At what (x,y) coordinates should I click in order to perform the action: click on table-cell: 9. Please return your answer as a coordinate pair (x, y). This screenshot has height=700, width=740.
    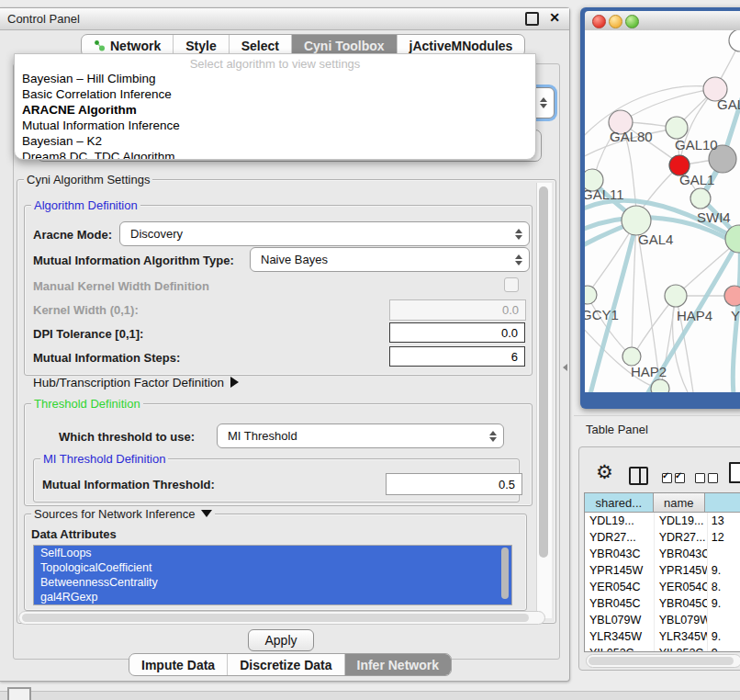
    Looking at the image, I should click on (723, 649).